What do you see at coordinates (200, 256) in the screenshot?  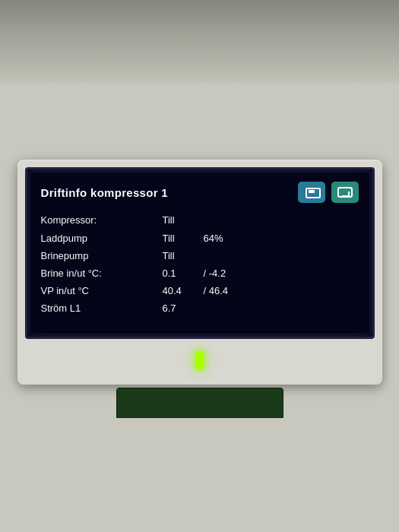 I see `table-row: Brinepump Till` at bounding box center [200, 256].